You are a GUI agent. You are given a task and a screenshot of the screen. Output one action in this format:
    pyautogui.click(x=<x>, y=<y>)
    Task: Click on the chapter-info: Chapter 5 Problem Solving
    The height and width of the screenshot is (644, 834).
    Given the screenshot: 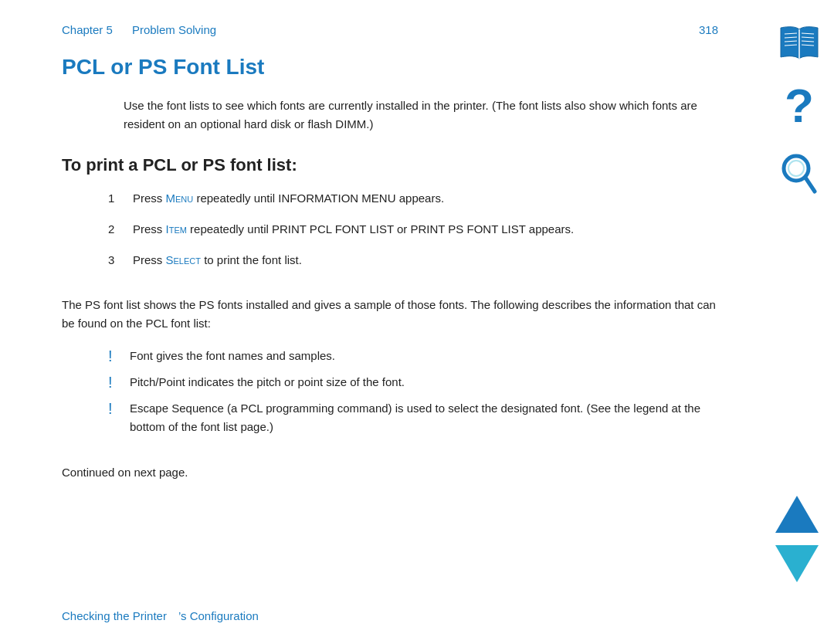 What is the action you would take?
    pyautogui.click(x=139, y=29)
    